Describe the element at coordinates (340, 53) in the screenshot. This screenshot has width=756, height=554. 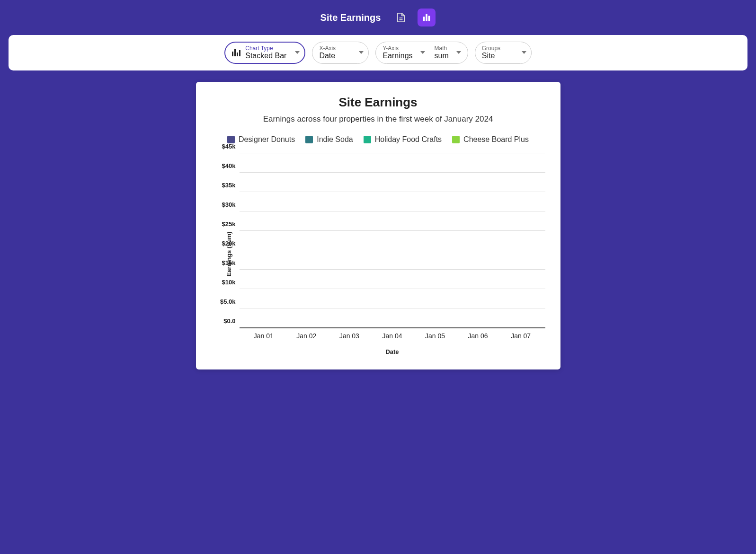
I see `x-axis-selector: X-Axis Date` at that location.